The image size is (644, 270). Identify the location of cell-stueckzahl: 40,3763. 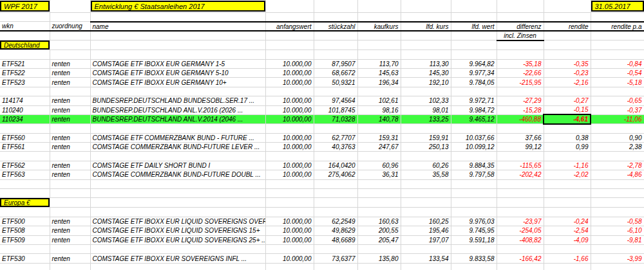
(336, 147).